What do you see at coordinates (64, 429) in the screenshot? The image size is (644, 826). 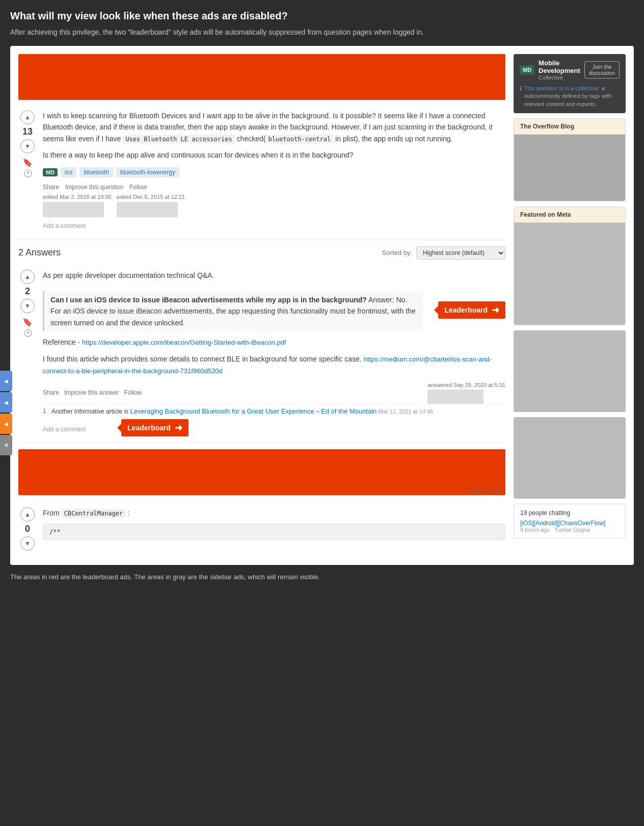 I see `add-comment-answer-1: Add a comment` at bounding box center [64, 429].